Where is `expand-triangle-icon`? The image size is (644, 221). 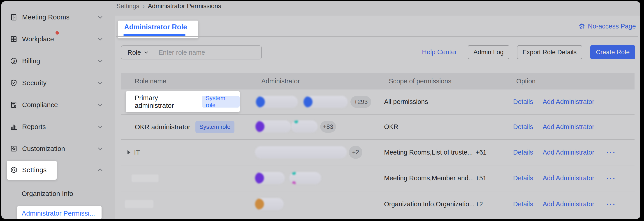
expand-triangle-icon is located at coordinates (129, 152).